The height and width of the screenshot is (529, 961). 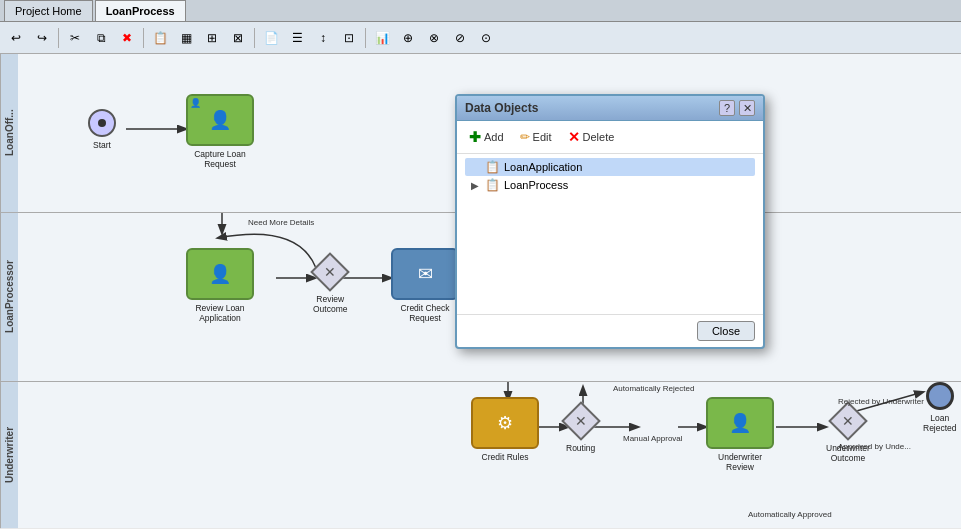 I want to click on capture-loan-node: 👤 👤 Capture LoanRequest, so click(x=220, y=132).